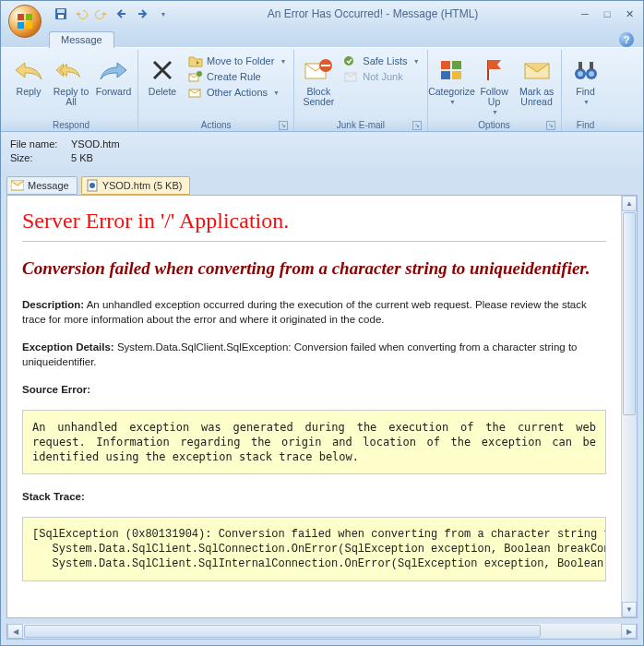 The width and height of the screenshot is (644, 646). Describe the element at coordinates (586, 90) in the screenshot. I see `group-find: Find▼ Find` at that location.